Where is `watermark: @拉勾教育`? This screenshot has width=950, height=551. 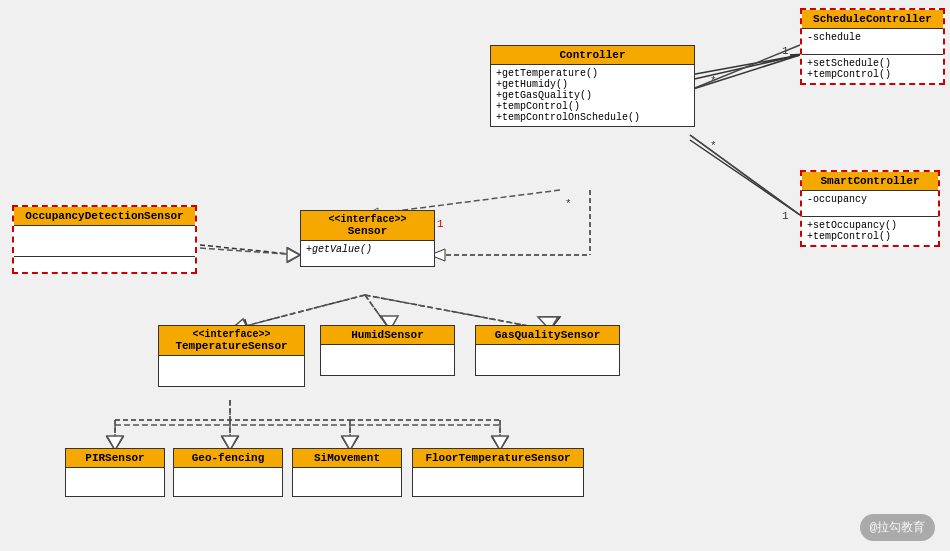
watermark: @拉勾教育 is located at coordinates (898, 528).